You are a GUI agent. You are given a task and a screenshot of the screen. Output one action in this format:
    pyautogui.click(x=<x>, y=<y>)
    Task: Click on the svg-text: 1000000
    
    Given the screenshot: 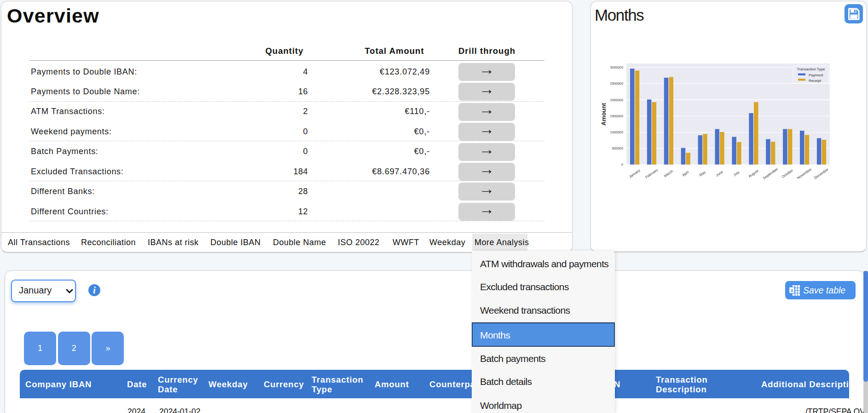 What is the action you would take?
    pyautogui.click(x=617, y=132)
    